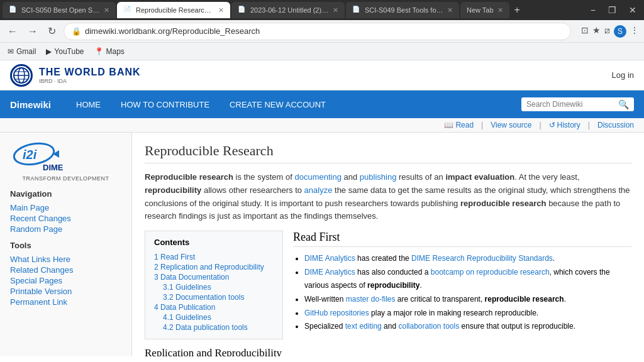  I want to click on list-item: GitHub repositories play a major role in…, so click(468, 314).